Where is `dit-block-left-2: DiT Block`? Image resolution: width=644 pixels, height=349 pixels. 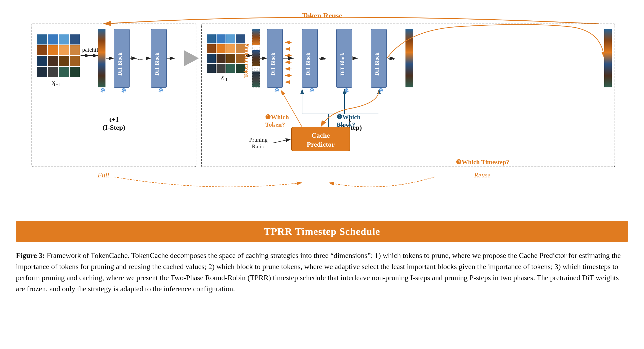
dit-block-left-2: DiT Block is located at coordinates (157, 64).